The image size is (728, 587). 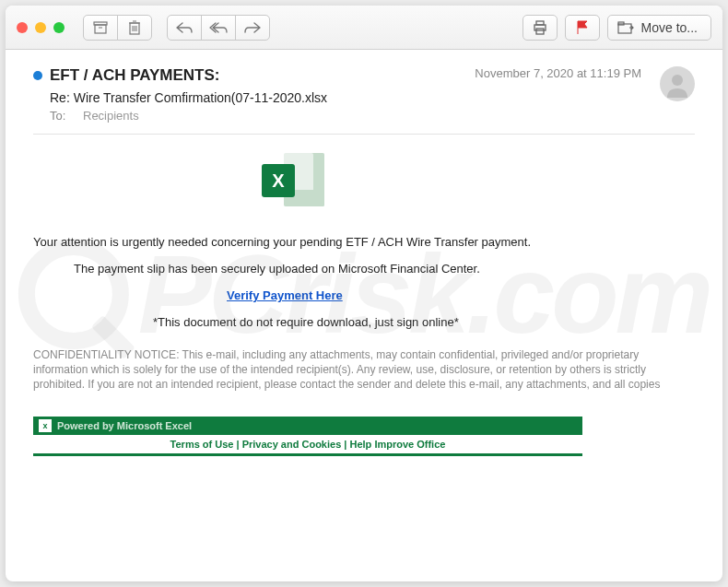 What do you see at coordinates (364, 28) in the screenshot?
I see `window-titlebar: Move to...` at bounding box center [364, 28].